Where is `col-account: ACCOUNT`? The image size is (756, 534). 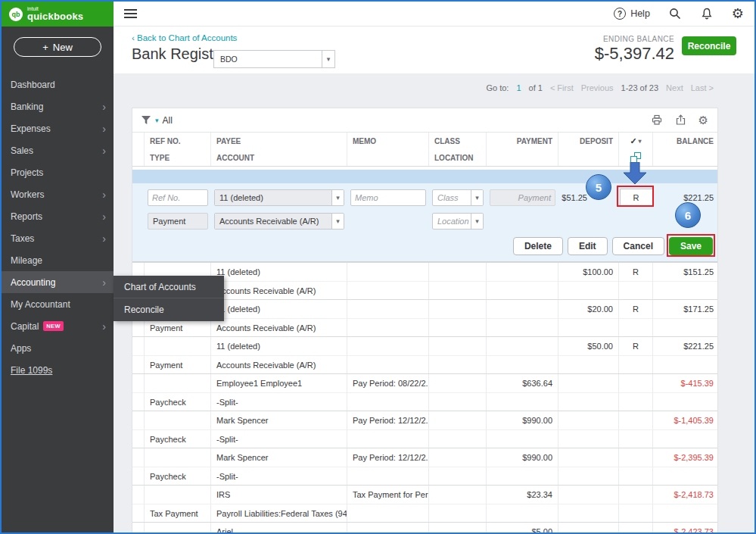 col-account: ACCOUNT is located at coordinates (279, 158).